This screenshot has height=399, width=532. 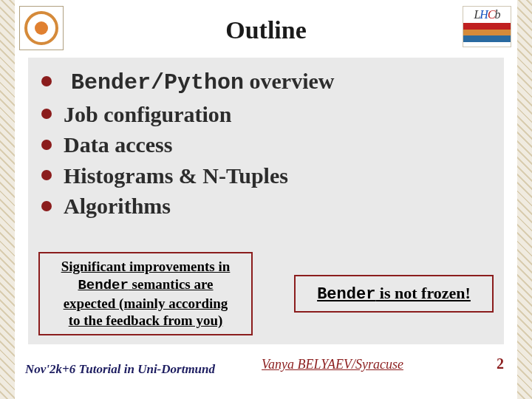 What do you see at coordinates (266, 30) in the screenshot?
I see `header: Outline LHCb` at bounding box center [266, 30].